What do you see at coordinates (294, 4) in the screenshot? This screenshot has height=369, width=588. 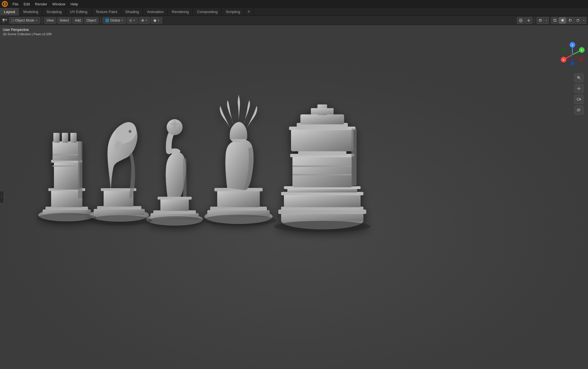 I see `top-menu-bar: File Edit Render Window Help` at bounding box center [294, 4].